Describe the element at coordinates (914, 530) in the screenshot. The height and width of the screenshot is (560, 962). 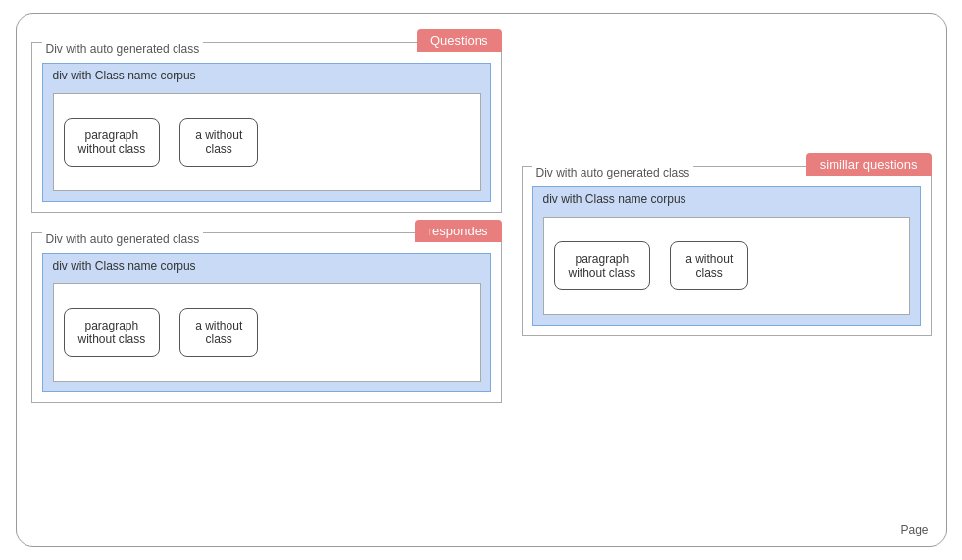
I see `page-label: Page` at that location.